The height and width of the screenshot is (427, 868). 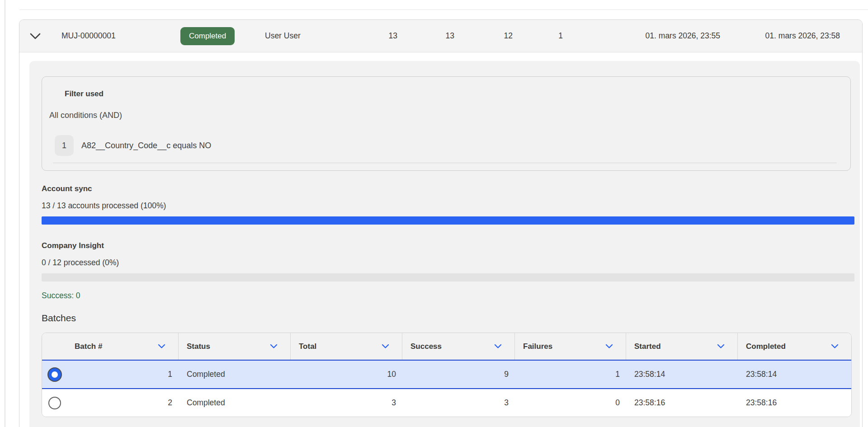 I want to click on account-sync-title: Account sync, so click(x=448, y=189).